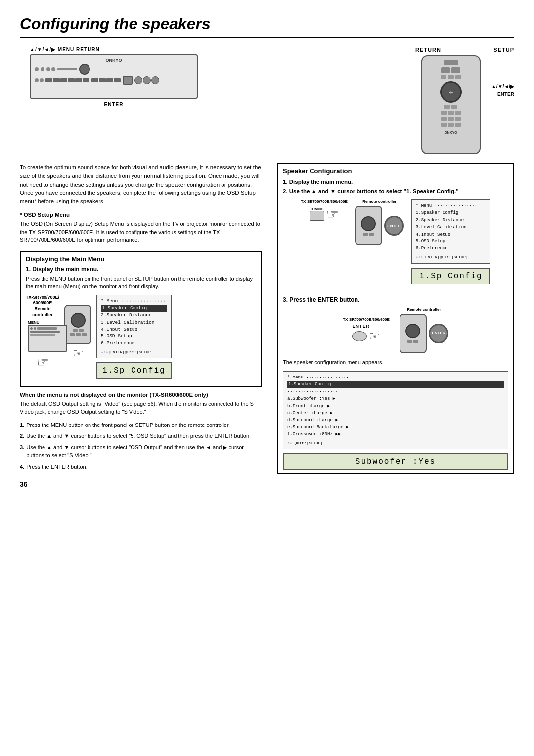 Image resolution: width=534 pixels, height=756 pixels. Describe the element at coordinates (114, 69) in the screenshot. I see `receiver-controls` at that location.